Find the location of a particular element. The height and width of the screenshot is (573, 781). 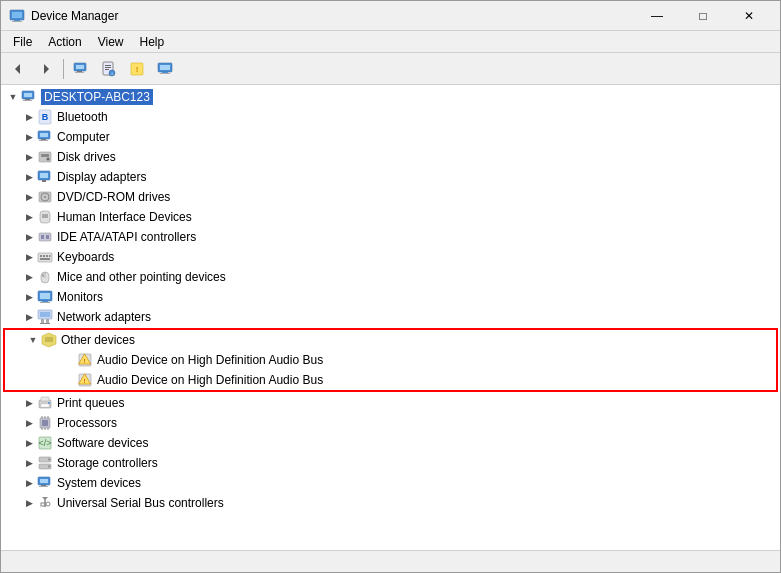

root-expand: ▼ is located at coordinates (13, 97).